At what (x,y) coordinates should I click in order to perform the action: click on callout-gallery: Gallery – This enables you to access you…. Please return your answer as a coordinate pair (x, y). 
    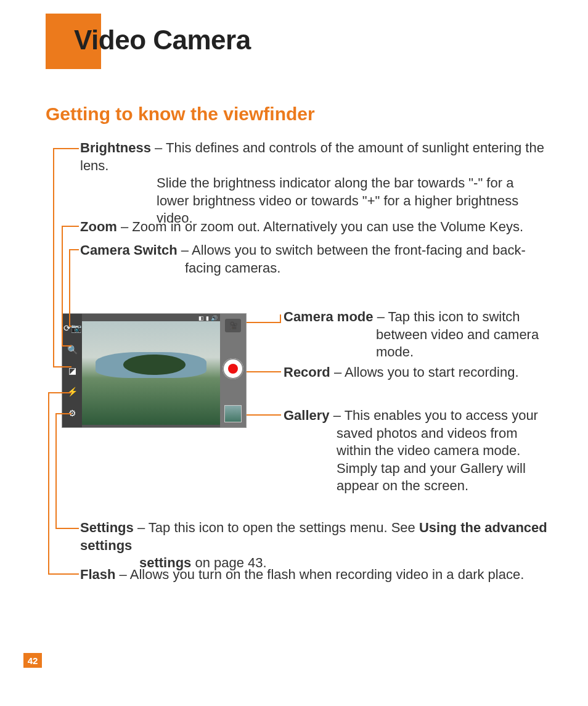
    Looking at the image, I should click on (416, 451).